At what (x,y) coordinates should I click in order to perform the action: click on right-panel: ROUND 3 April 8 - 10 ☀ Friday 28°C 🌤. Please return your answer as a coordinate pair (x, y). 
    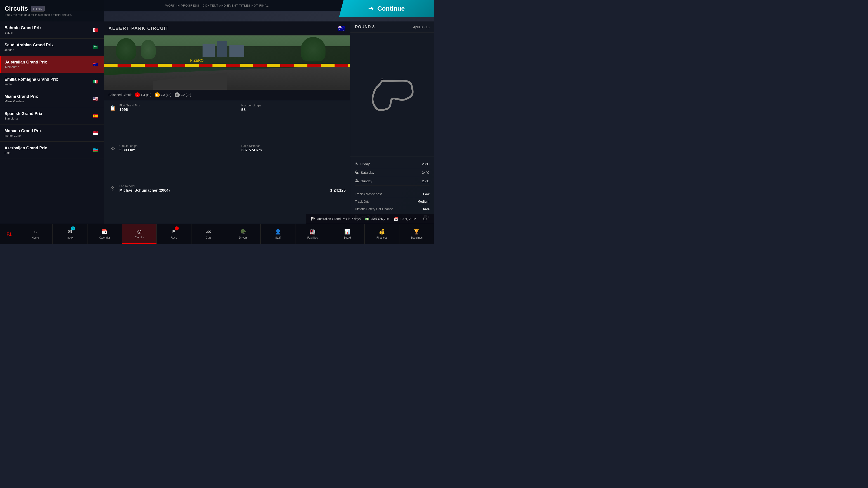
    Looking at the image, I should click on (392, 123).